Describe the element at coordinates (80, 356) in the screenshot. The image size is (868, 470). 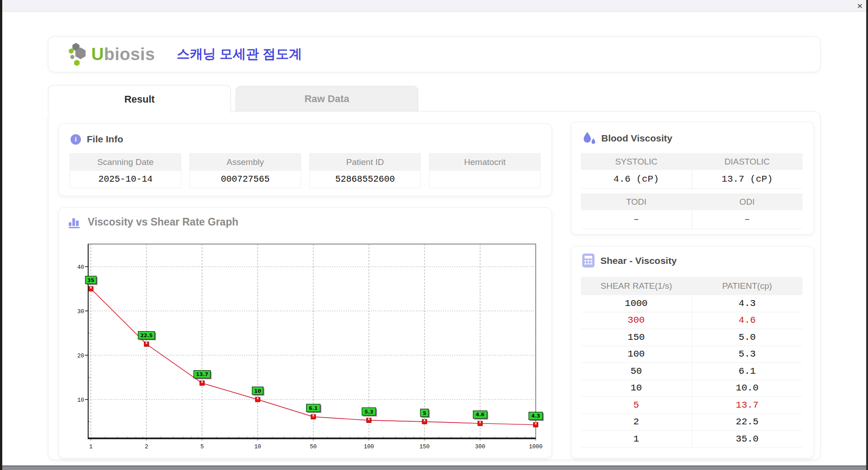
I see `svg-text: 20` at that location.